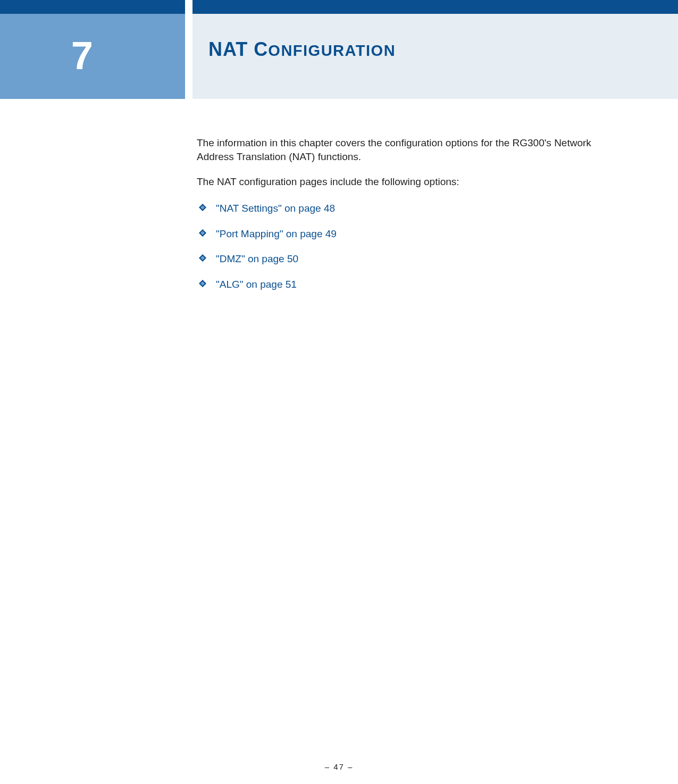 Image resolution: width=678 pixels, height=784 pixels. What do you see at coordinates (399, 182) in the screenshot?
I see `intro-paragraph-2: The NAT configuration pages include the …` at bounding box center [399, 182].